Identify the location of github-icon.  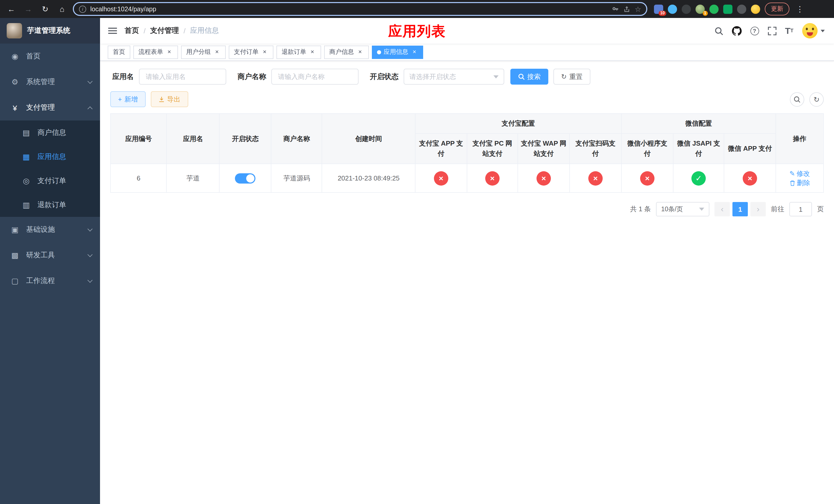
(737, 31).